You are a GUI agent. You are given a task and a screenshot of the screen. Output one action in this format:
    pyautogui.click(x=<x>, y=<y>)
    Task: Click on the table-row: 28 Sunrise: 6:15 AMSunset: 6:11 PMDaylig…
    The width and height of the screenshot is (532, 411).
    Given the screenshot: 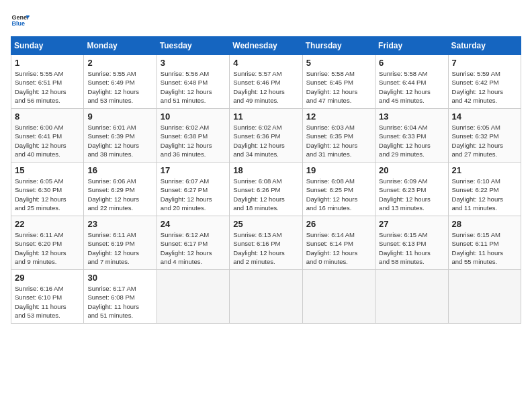 What is the action you would take?
    pyautogui.click(x=484, y=243)
    